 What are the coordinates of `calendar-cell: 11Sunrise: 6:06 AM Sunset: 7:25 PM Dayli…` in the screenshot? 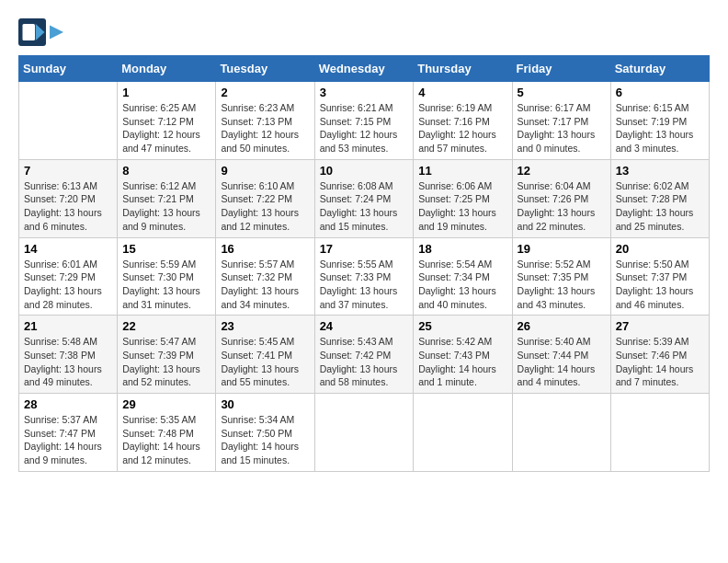 It's located at (463, 199).